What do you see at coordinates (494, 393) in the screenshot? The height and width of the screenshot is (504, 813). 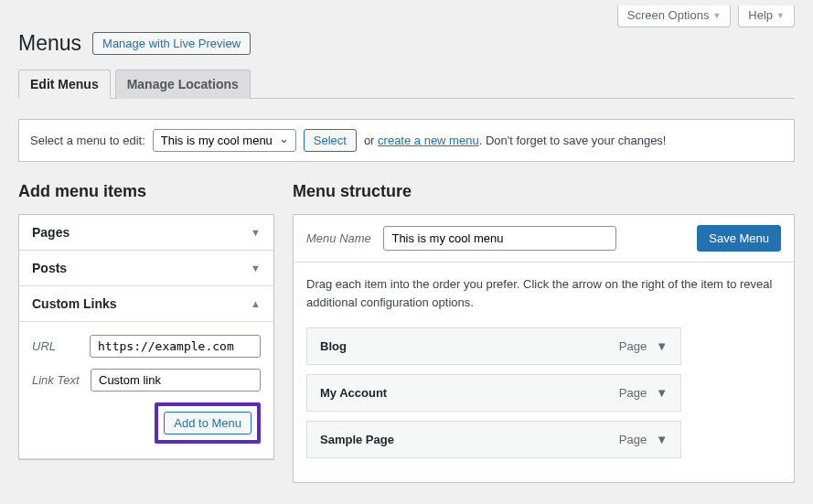 I see `menu-item: My Account Page ▼` at bounding box center [494, 393].